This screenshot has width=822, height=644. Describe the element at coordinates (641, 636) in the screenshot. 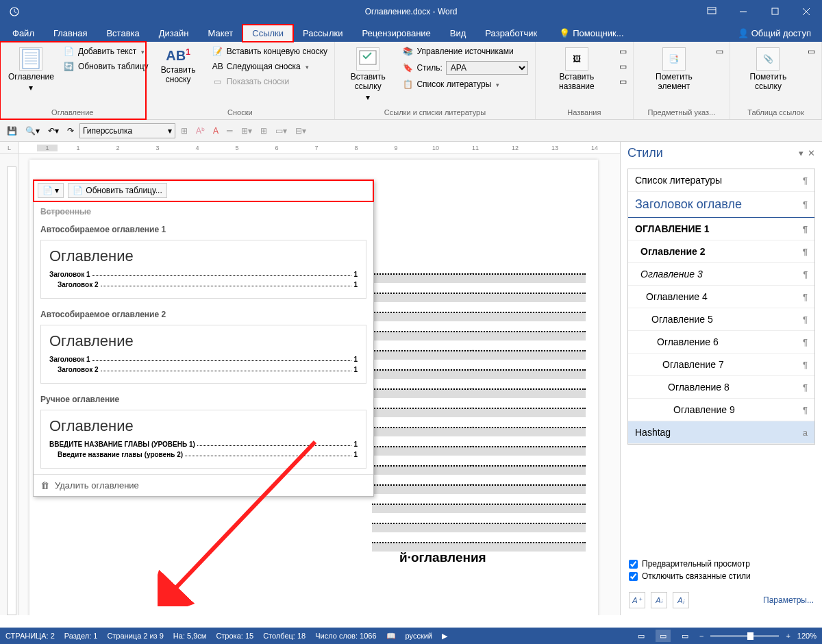

I see `view-read-icon: ▭` at that location.